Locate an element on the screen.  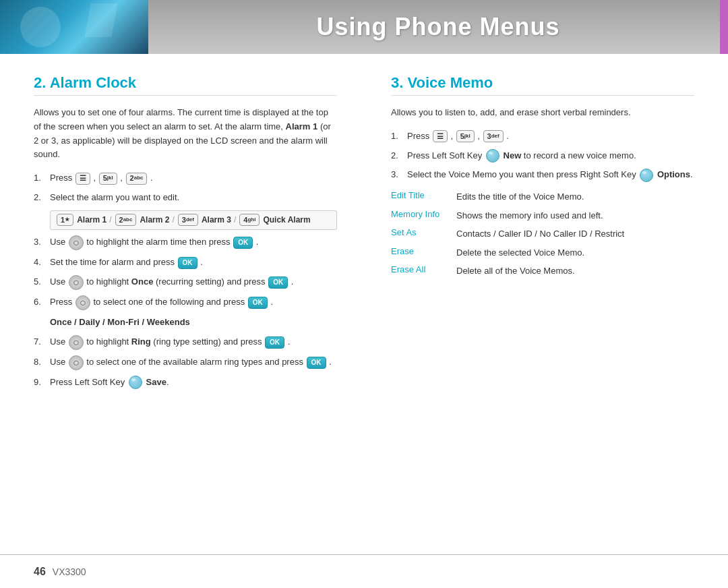
voice-key-3def: 3def is located at coordinates (493, 136).